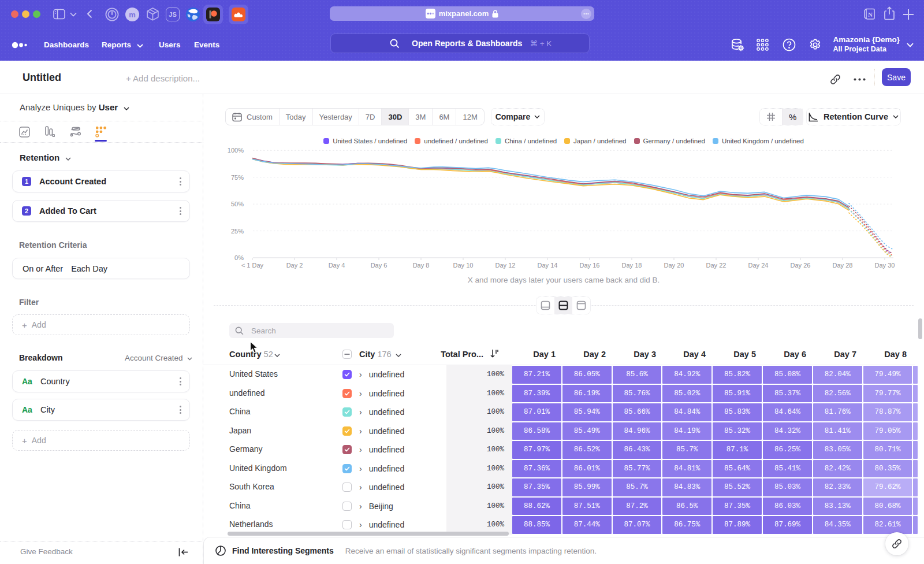  What do you see at coordinates (253, 265) in the screenshot?
I see `svg-text: < 1 Day` at bounding box center [253, 265].